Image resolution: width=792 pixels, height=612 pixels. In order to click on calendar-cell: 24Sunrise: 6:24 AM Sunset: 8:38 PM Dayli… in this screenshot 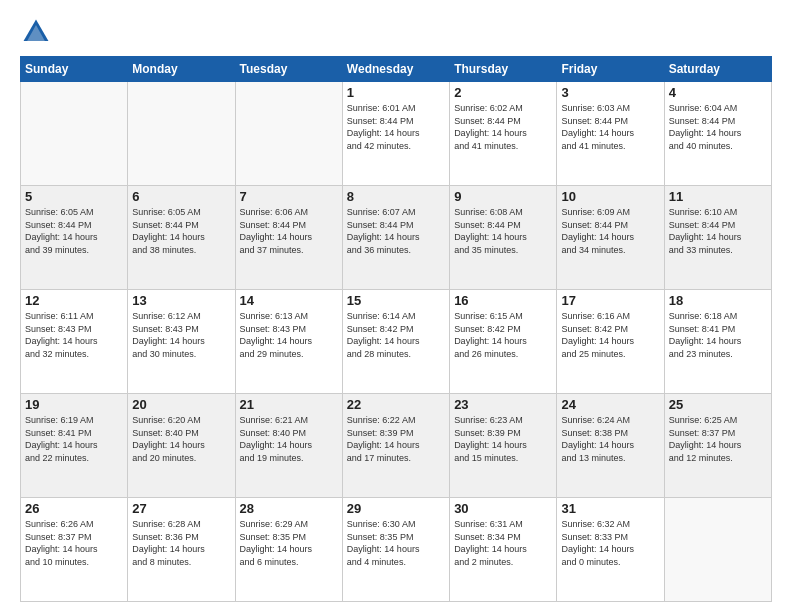, I will do `click(610, 446)`.